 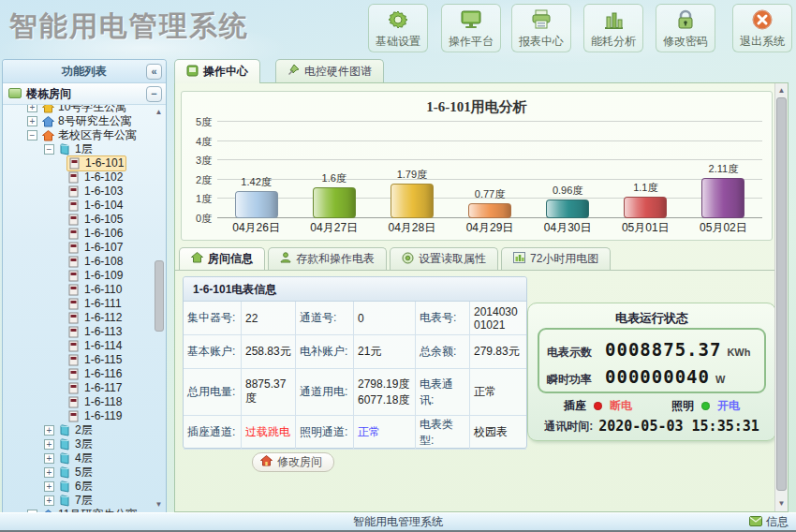 What do you see at coordinates (103, 375) in the screenshot?
I see `tree-item-label: 1-6-116` at bounding box center [103, 375].